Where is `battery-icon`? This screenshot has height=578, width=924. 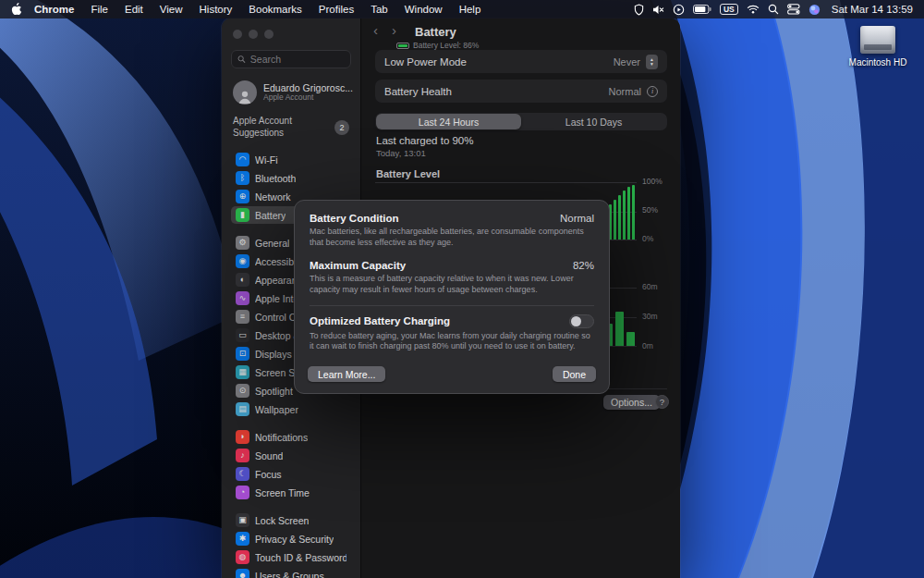 battery-icon is located at coordinates (702, 9).